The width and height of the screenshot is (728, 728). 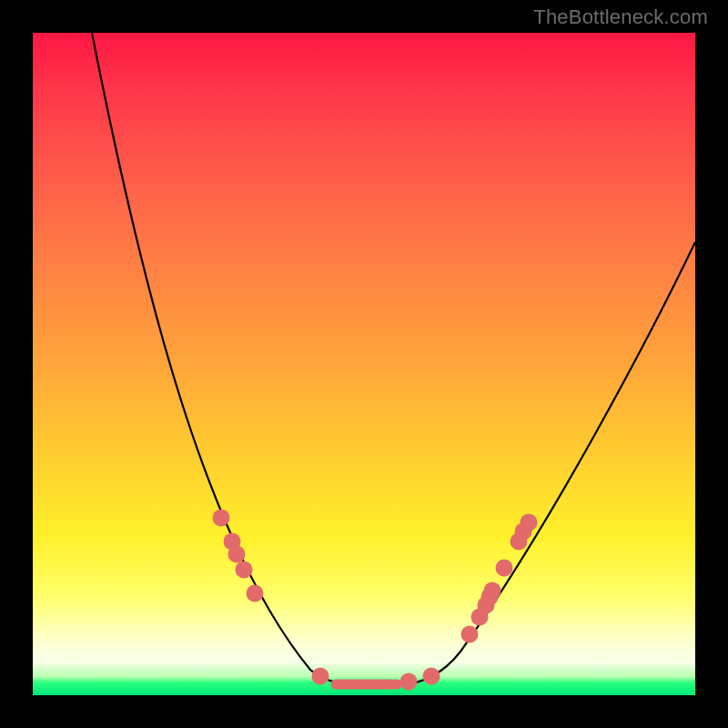 What do you see at coordinates (375, 601) in the screenshot?
I see `marker-group` at bounding box center [375, 601].